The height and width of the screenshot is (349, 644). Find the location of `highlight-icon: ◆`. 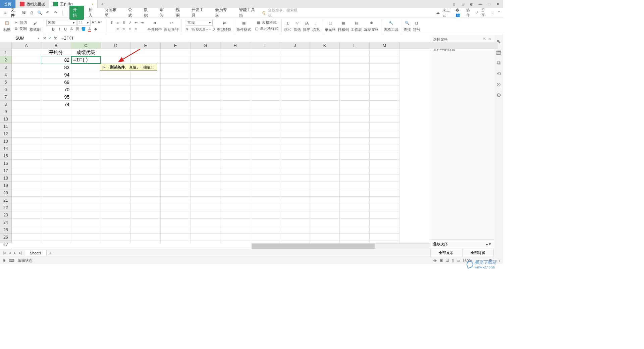

highlight-icon: ◆ is located at coordinates (96, 29).